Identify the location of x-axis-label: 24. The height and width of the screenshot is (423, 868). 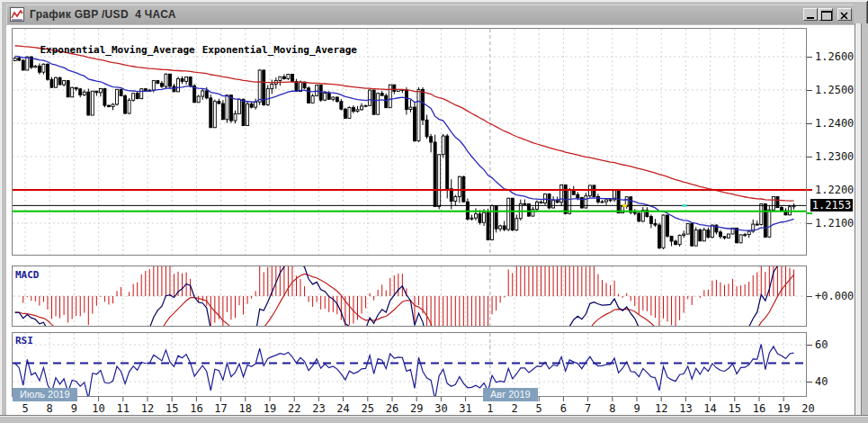
(344, 409).